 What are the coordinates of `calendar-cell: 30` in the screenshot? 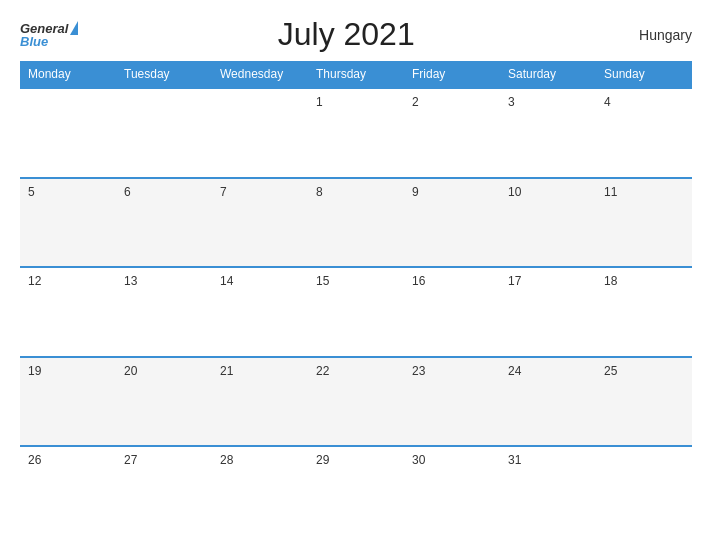 It's located at (452, 490).